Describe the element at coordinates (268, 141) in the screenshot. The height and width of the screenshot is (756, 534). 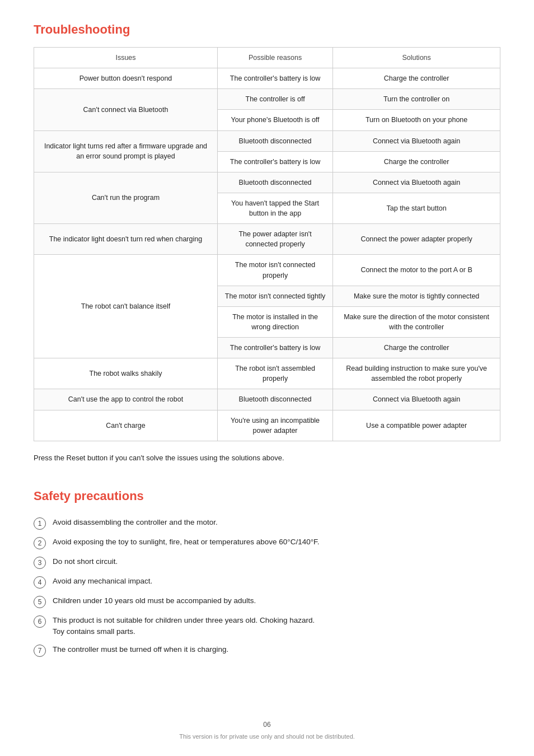
I see `table-row: Indicator light turns red after a firmwa…` at that location.